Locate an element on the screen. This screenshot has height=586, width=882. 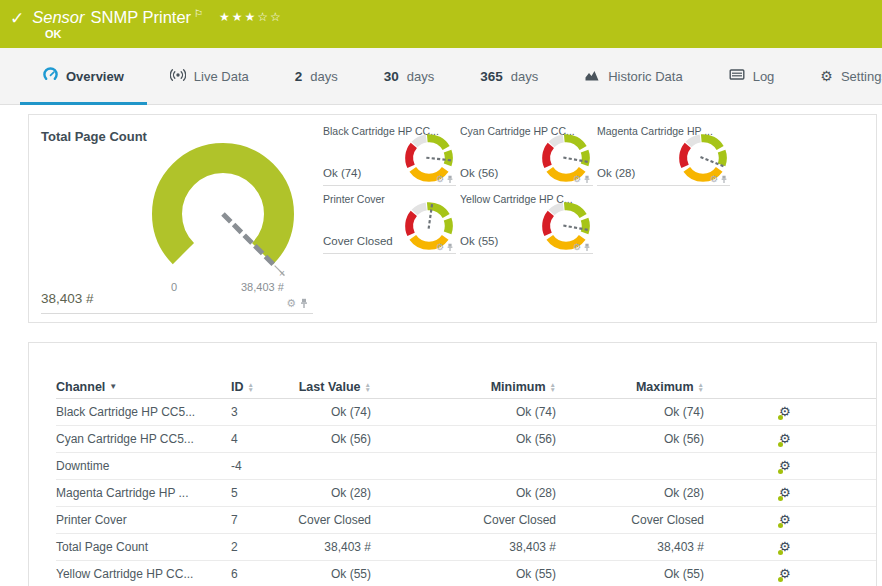
tab-30-days: 30 days is located at coordinates (410, 76).